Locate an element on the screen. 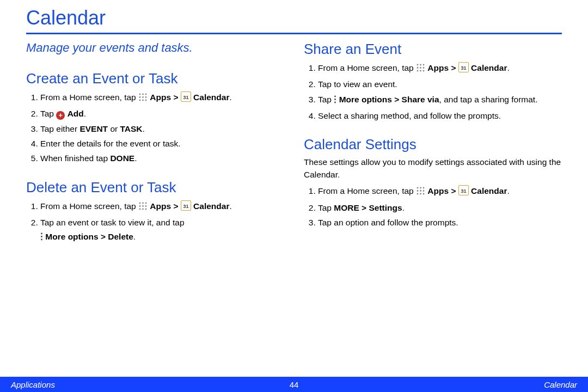  settings-steps: From a Home screen, tap Apps > 31 Calend… is located at coordinates (433, 207).